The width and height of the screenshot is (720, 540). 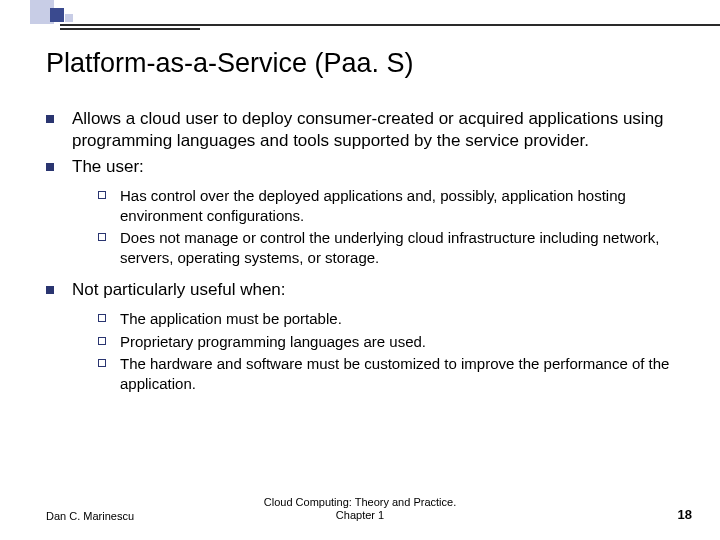 I want to click on sub-item: Proprietary programming languages are us…, so click(x=387, y=342).